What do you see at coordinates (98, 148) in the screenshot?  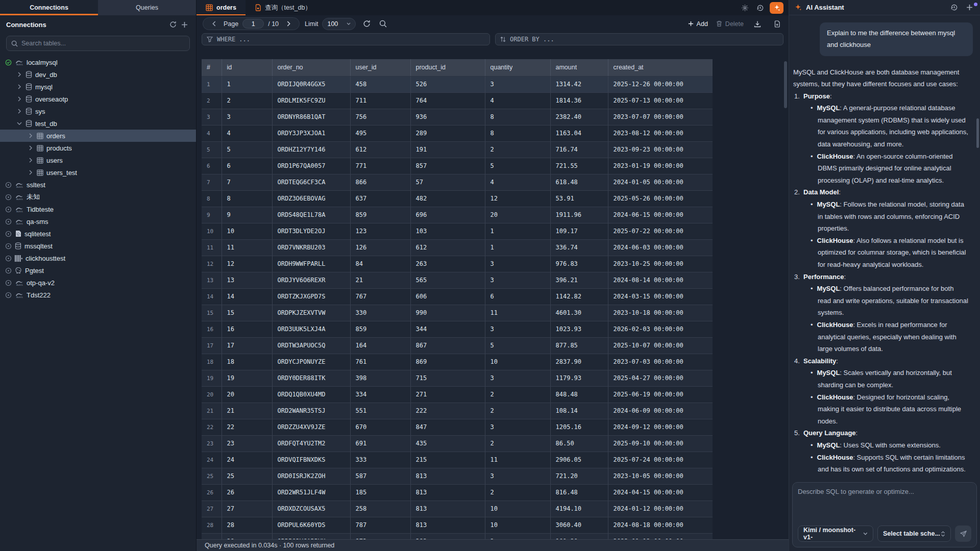 I see `tree-table-item: products` at bounding box center [98, 148].